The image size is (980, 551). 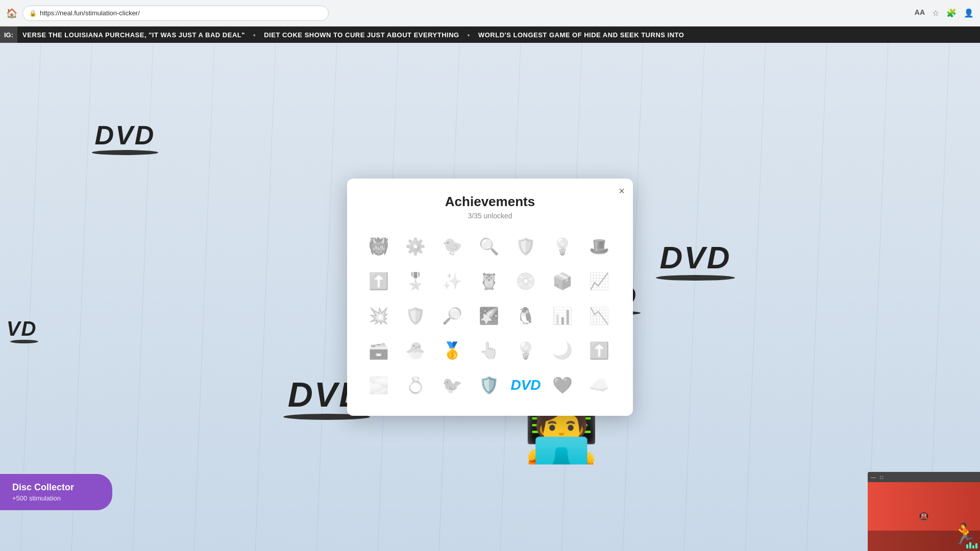 What do you see at coordinates (452, 385) in the screenshot?
I see `achievement-bird2: 🐦` at bounding box center [452, 385].